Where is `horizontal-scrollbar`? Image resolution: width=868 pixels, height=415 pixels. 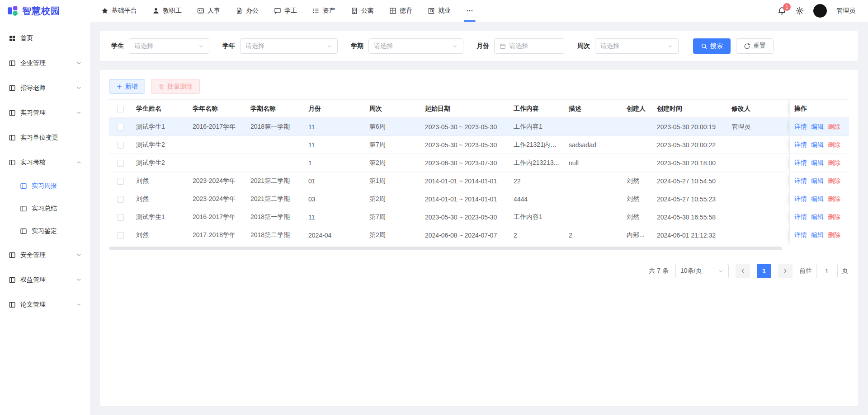 horizontal-scrollbar is located at coordinates (446, 248).